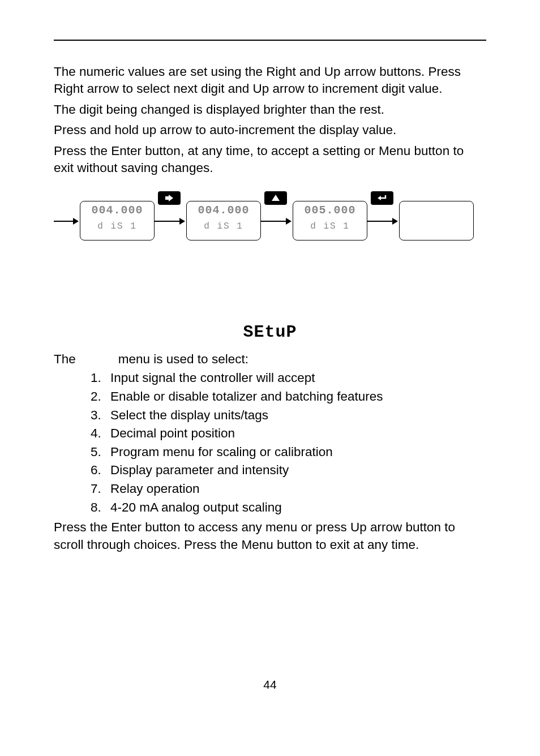  I want to click on page-number: 44, so click(270, 685).